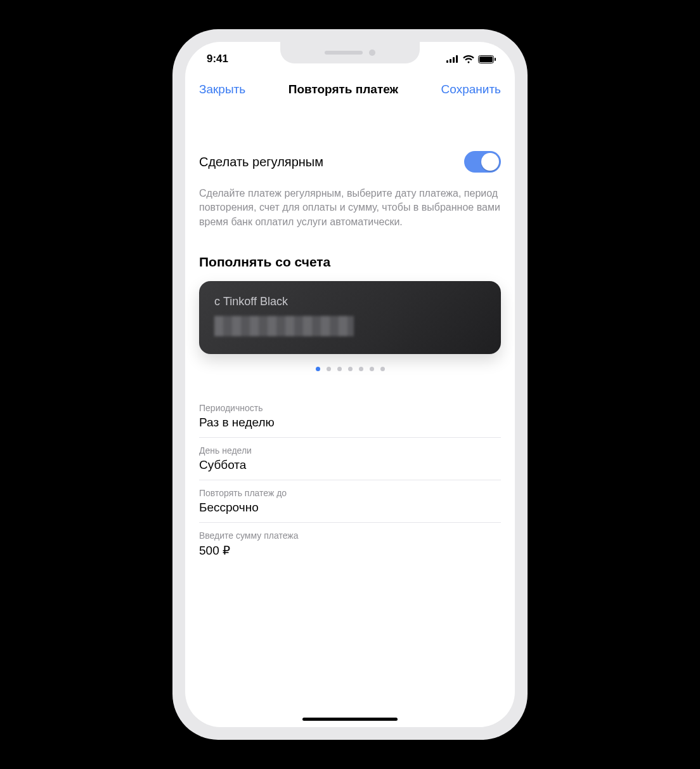  I want to click on recurring-toggle-label: Сделать регулярным, so click(261, 162).